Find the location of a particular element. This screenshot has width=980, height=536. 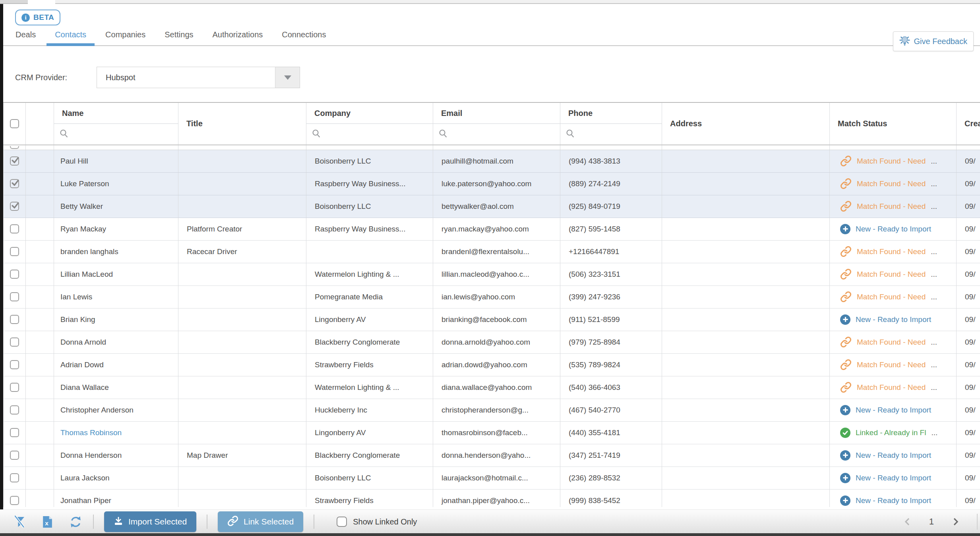

link-selected-label: Link Selected is located at coordinates (269, 522).